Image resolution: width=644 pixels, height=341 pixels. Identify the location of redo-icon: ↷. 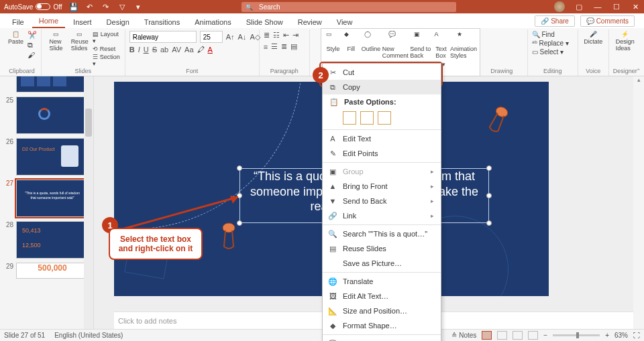
(106, 7).